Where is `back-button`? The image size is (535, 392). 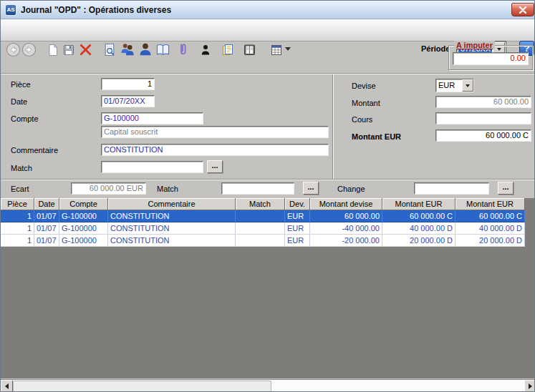
back-button is located at coordinates (13, 50).